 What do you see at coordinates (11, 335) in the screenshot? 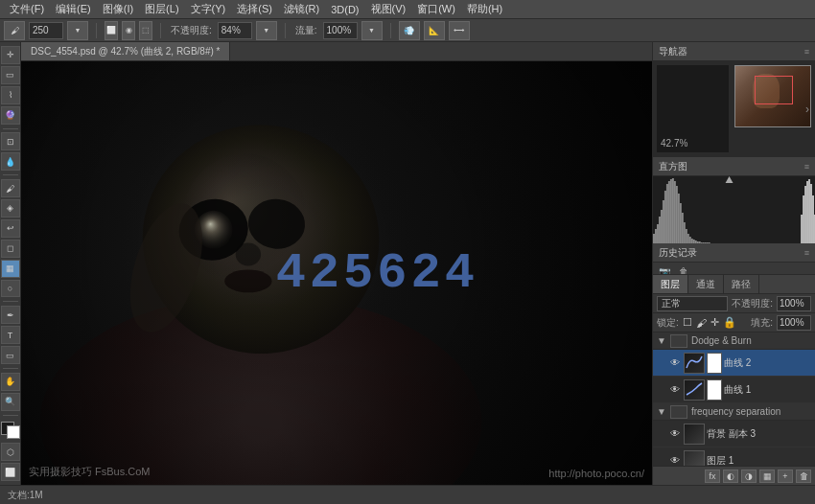
I see `text-tool: T` at bounding box center [11, 335].